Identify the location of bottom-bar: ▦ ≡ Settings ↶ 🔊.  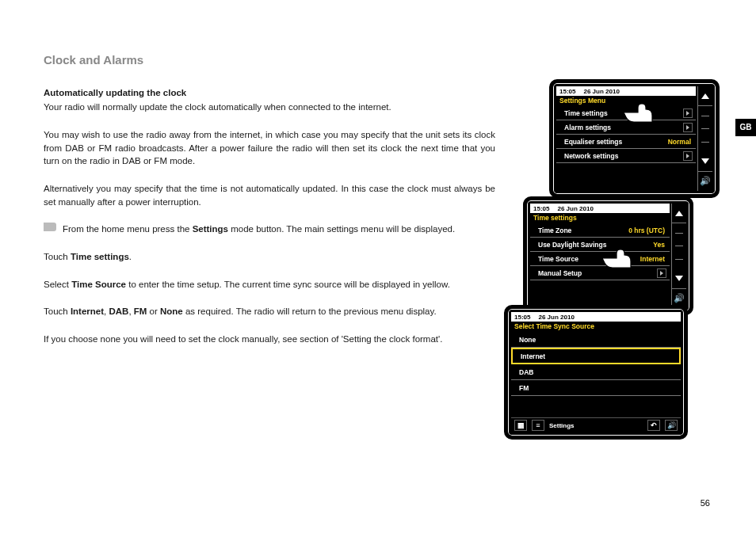
(596, 424).